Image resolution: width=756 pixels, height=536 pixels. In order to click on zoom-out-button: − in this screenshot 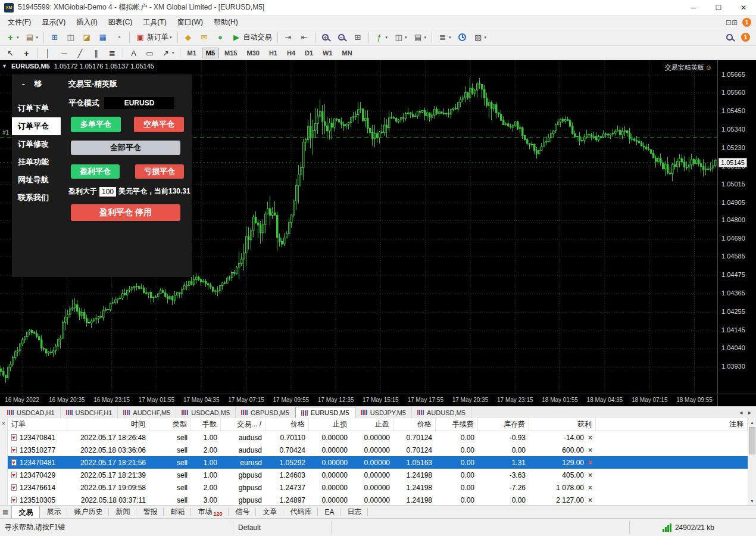, I will do `click(342, 37)`.